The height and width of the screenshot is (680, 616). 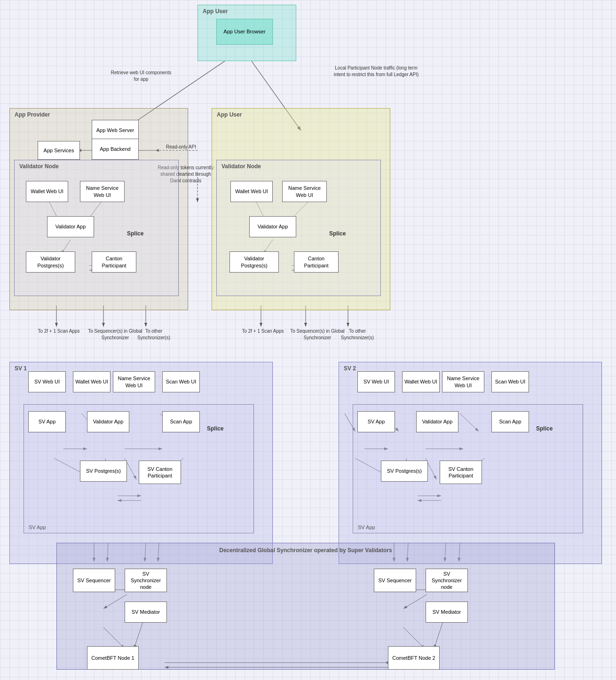 What do you see at coordinates (146, 612) in the screenshot?
I see `sv-mediator-left: SV Mediator` at bounding box center [146, 612].